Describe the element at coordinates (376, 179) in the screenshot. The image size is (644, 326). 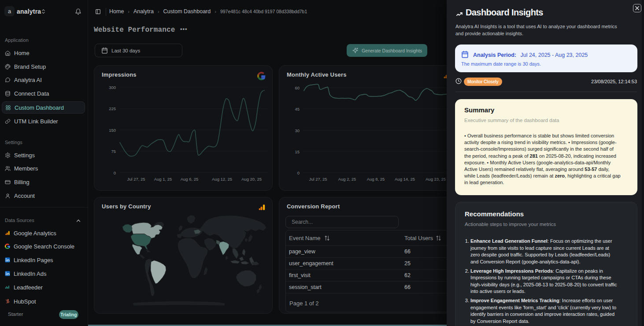
I see `svg-text: Aug 8, 25` at that location.